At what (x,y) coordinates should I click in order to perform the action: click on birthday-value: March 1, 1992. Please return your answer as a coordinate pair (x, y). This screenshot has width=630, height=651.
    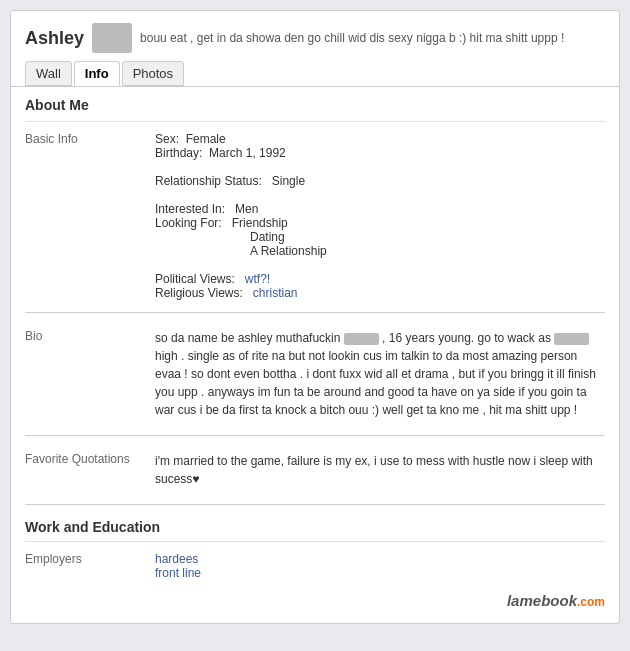
    Looking at the image, I should click on (248, 153).